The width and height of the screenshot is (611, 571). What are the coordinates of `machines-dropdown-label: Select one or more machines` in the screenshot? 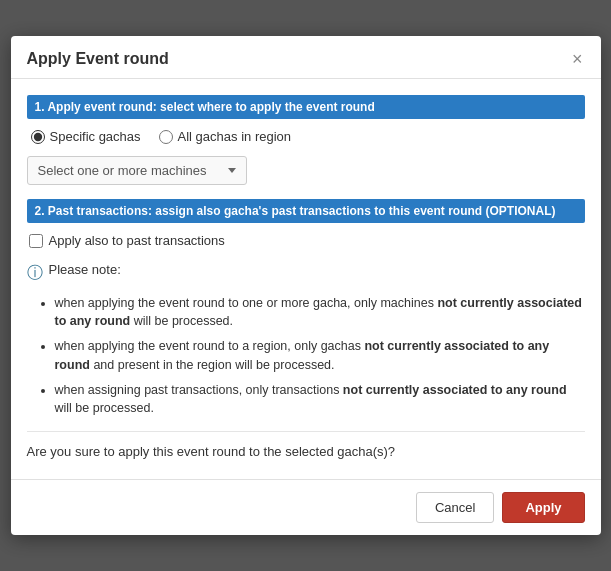 It's located at (122, 170).